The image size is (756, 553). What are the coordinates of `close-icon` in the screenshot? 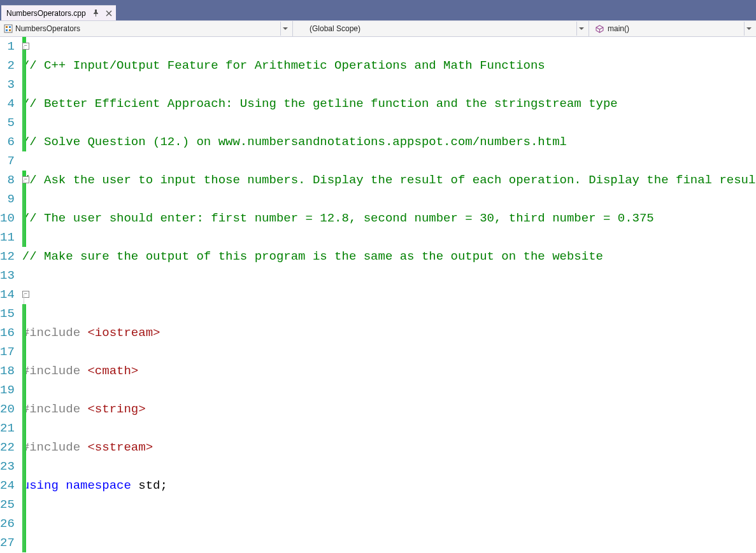 It's located at (109, 13).